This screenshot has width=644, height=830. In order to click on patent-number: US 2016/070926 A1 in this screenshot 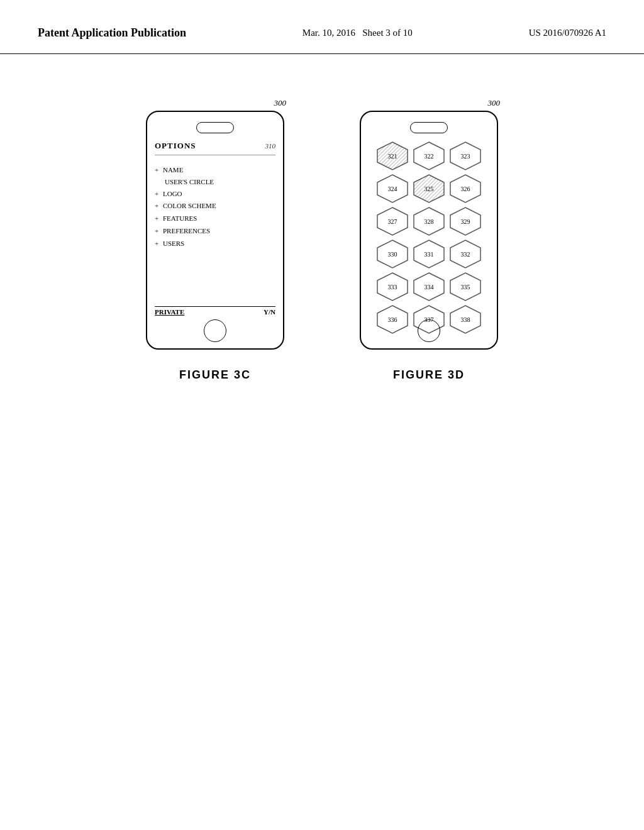, I will do `click(567, 33)`.